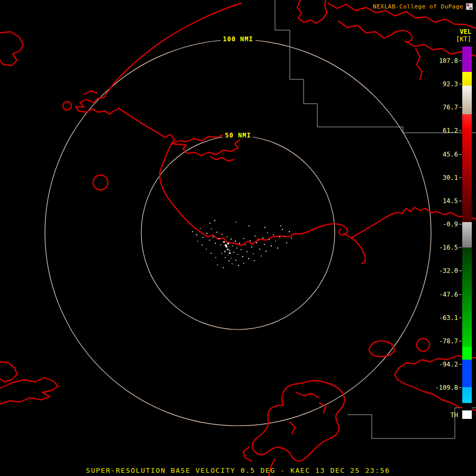  What do you see at coordinates (451, 84) in the screenshot?
I see `colorbar-tick-label: 92.3` at bounding box center [451, 84].